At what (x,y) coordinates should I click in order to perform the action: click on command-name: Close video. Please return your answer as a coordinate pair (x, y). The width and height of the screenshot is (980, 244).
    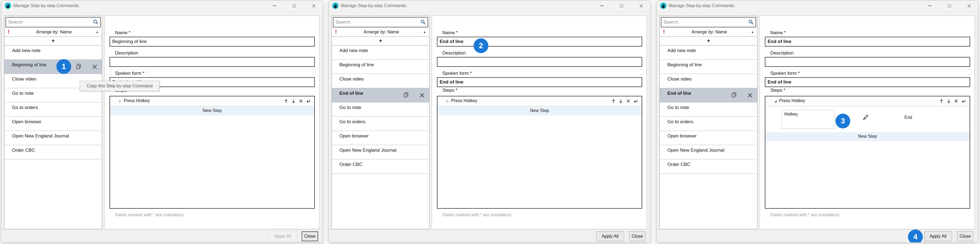
    Looking at the image, I should click on (24, 79).